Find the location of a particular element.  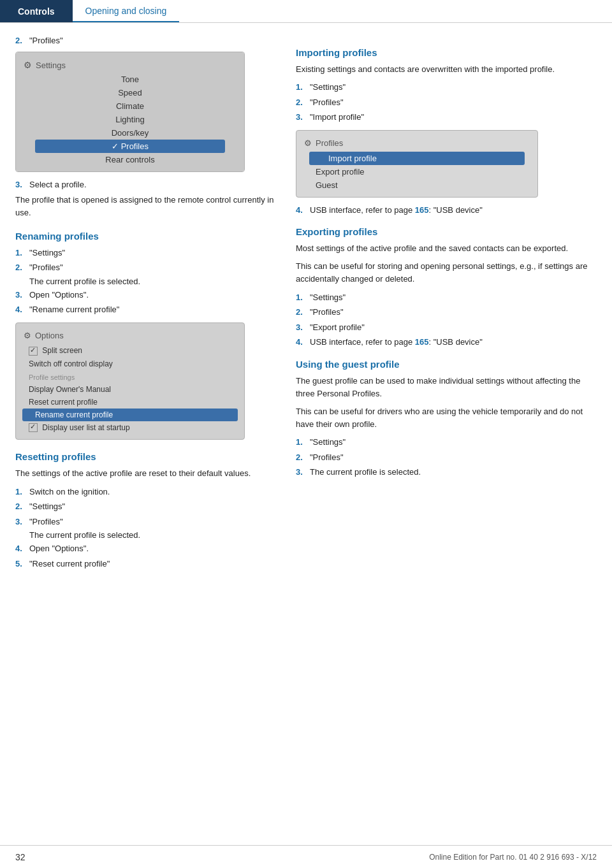

resetting-step4-text: Open "Options". is located at coordinates (59, 549).